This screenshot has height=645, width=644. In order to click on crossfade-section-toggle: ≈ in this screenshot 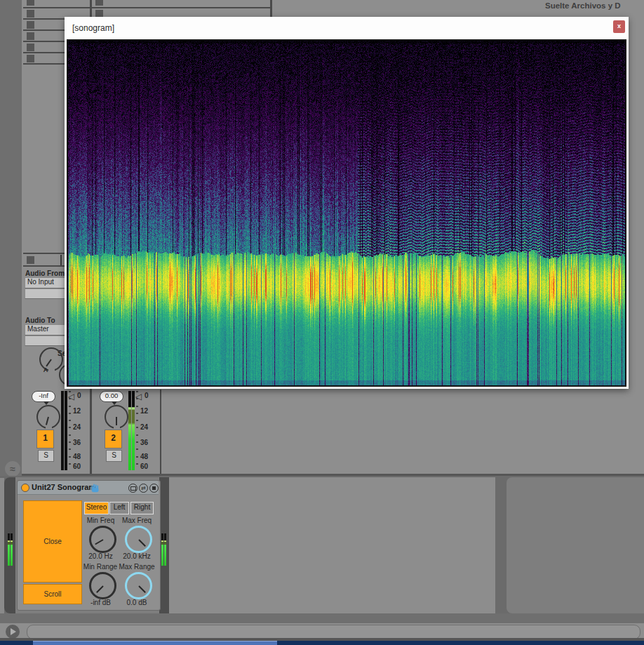, I will do `click(13, 469)`.